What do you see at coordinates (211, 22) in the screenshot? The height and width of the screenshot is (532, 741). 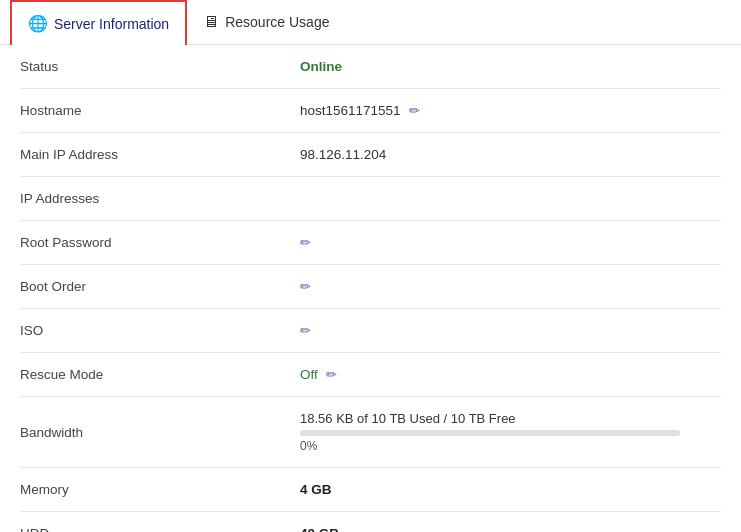 I see `monitor-icon: 🖥` at bounding box center [211, 22].